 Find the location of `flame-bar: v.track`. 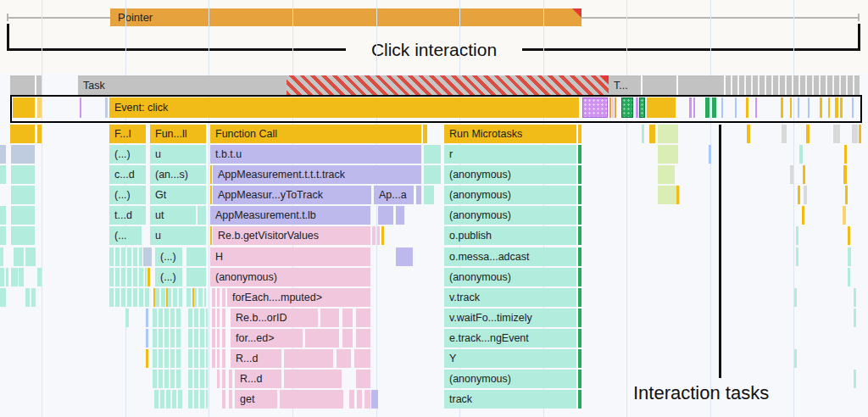

flame-bar: v.track is located at coordinates (510, 297).